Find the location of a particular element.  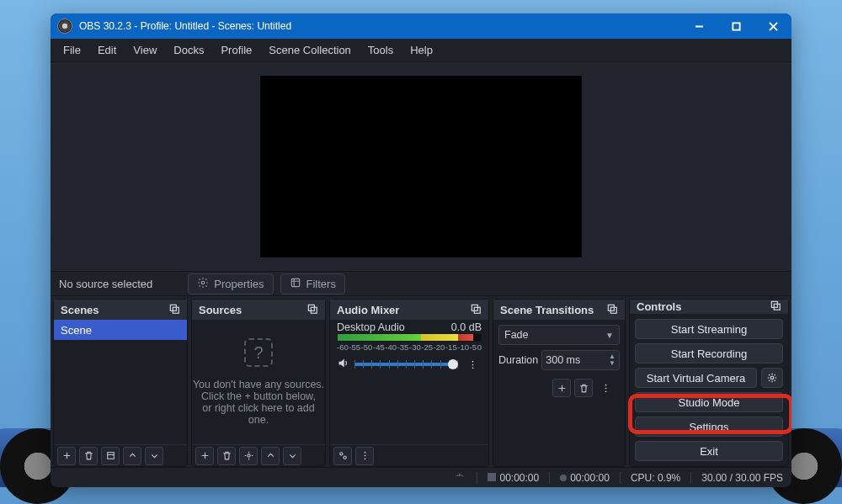

menu-edit: Edit is located at coordinates (107, 50).